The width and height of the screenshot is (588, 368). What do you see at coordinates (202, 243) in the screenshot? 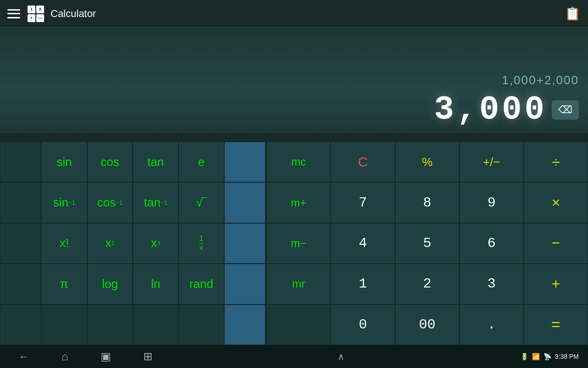
I see `reciprocal-button: 1 x` at bounding box center [202, 243].